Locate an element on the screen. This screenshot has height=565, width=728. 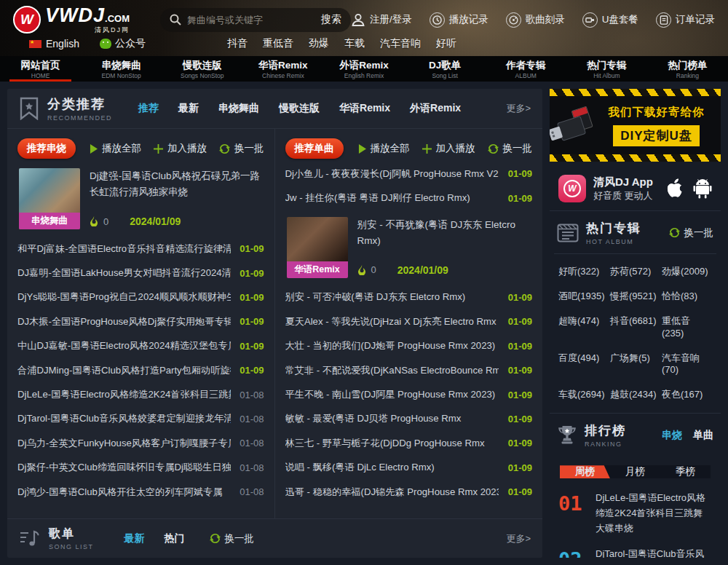
song-row: Jw - 挂住你(粤语 粤语 DJ刚仔 Electro Rmx) 01-09 is located at coordinates (409, 198).